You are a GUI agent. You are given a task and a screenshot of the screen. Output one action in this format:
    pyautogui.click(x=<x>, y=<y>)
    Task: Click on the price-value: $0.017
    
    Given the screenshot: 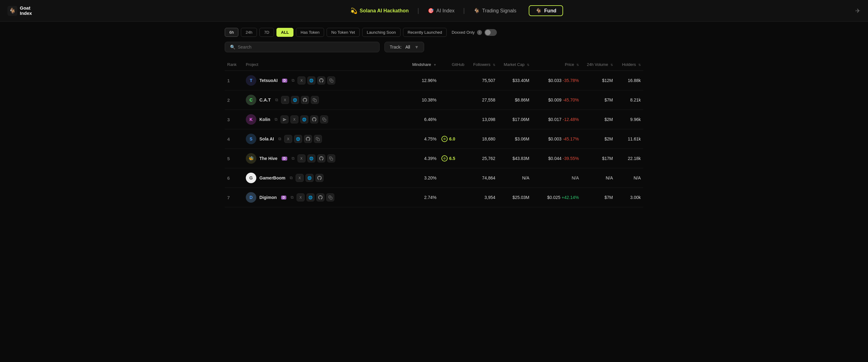 What is the action you would take?
    pyautogui.click(x=555, y=119)
    